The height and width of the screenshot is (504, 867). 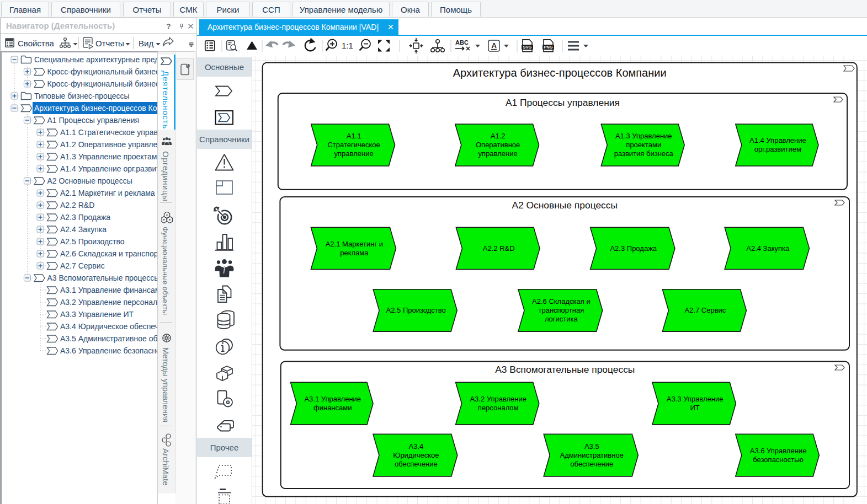 What do you see at coordinates (498, 399) in the screenshot?
I see `svg-text: А3.2 Управление` at bounding box center [498, 399].